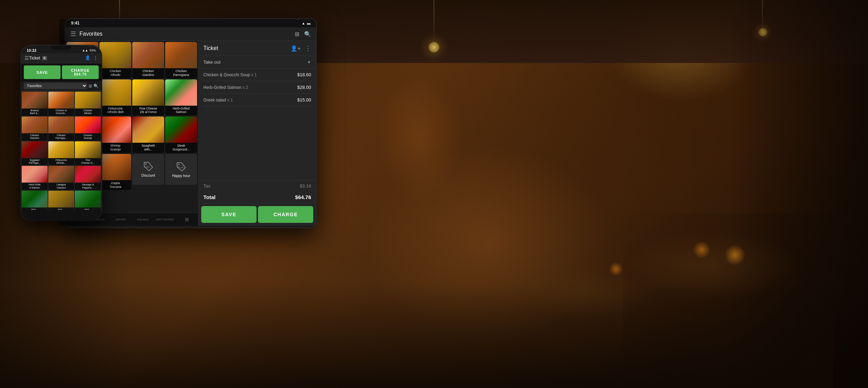 The height and width of the screenshot is (388, 868). What do you see at coordinates (143, 219) in the screenshot?
I see `cat-salads: SALADS` at bounding box center [143, 219].